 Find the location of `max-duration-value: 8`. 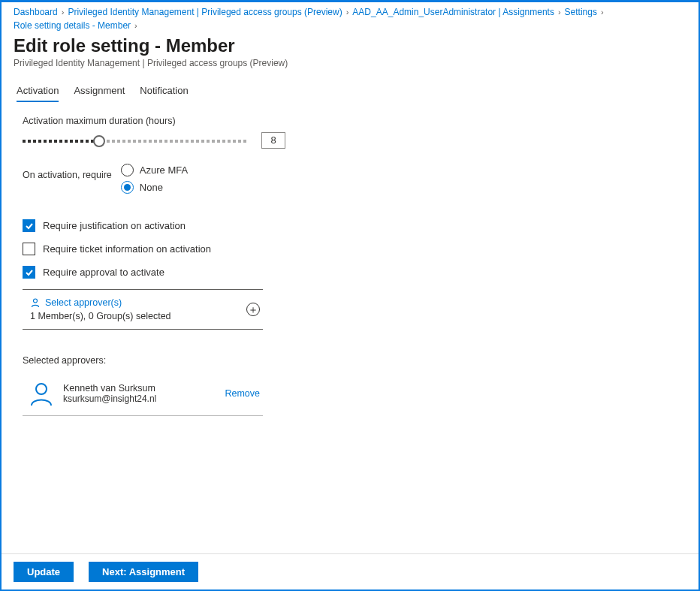

max-duration-value: 8 is located at coordinates (273, 140).